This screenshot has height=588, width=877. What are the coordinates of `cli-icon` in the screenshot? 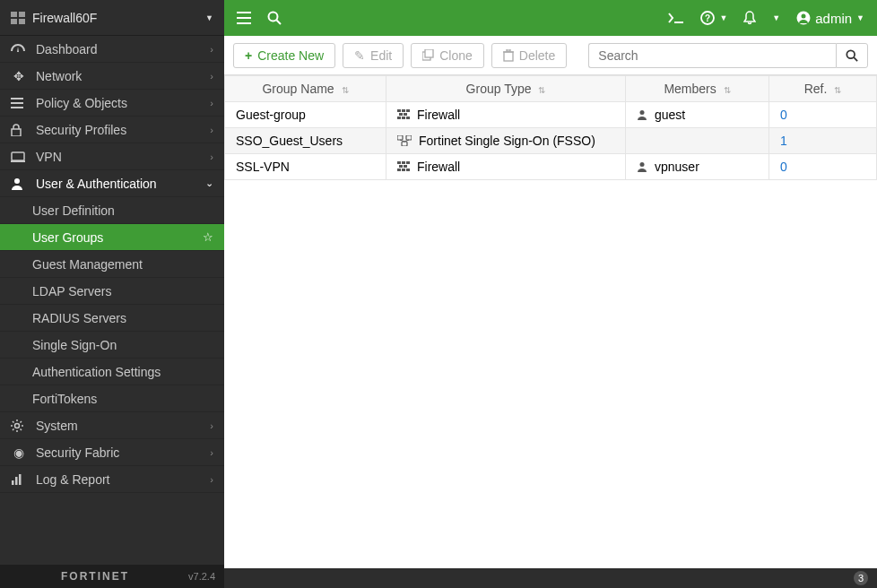 It's located at (676, 18).